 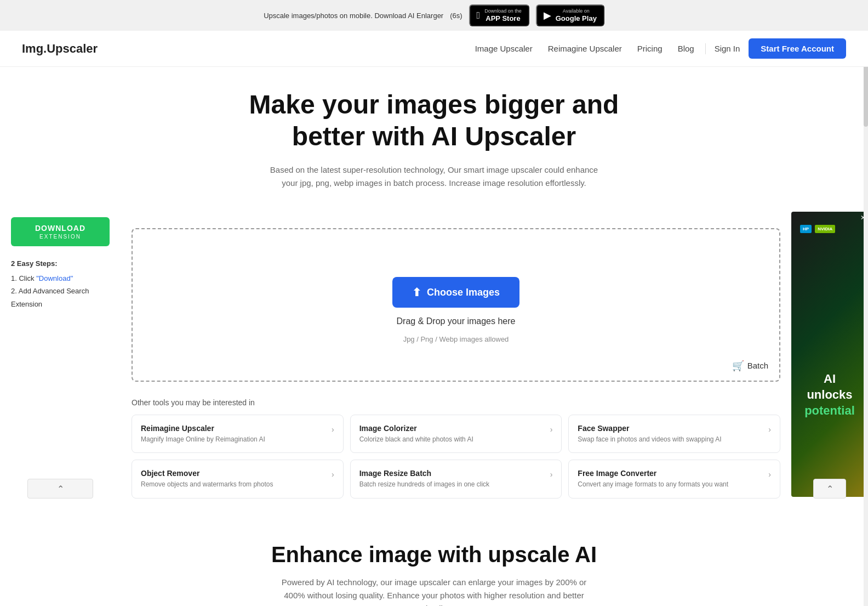 What do you see at coordinates (353, 15) in the screenshot?
I see `banner-text: Upscale images/photos on mobile. Downloa…` at bounding box center [353, 15].